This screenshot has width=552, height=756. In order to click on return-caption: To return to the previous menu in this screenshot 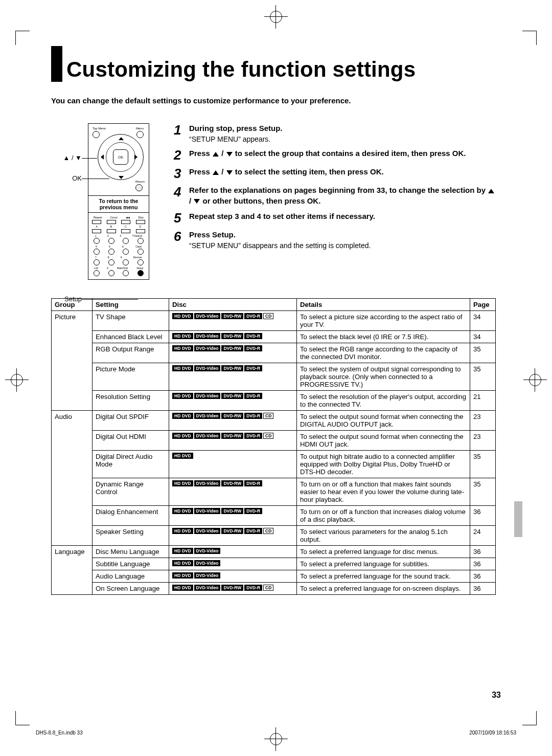, I will do `click(119, 204)`.